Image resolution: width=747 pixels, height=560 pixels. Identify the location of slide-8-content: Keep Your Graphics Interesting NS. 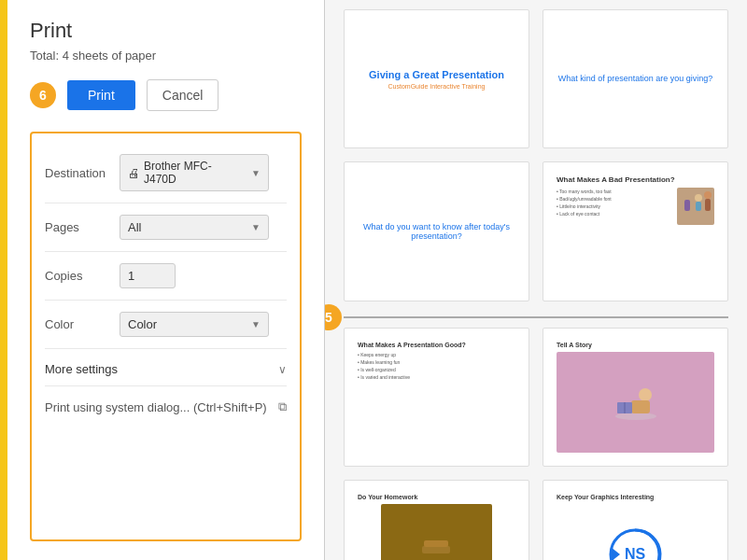
(635, 525).